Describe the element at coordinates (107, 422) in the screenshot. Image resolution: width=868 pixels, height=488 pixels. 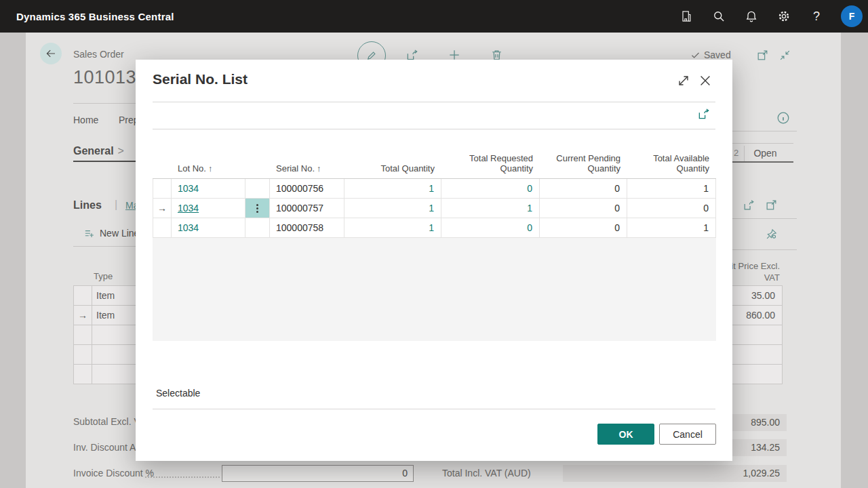
I see `subtotal-label: Subtotal Excl. V` at that location.